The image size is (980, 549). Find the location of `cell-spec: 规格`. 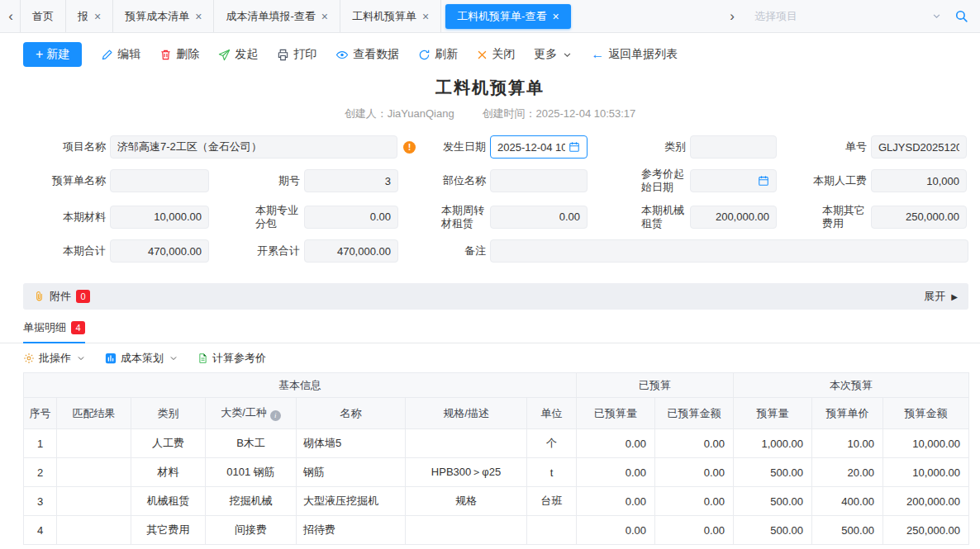

cell-spec: 规格 is located at coordinates (466, 502).